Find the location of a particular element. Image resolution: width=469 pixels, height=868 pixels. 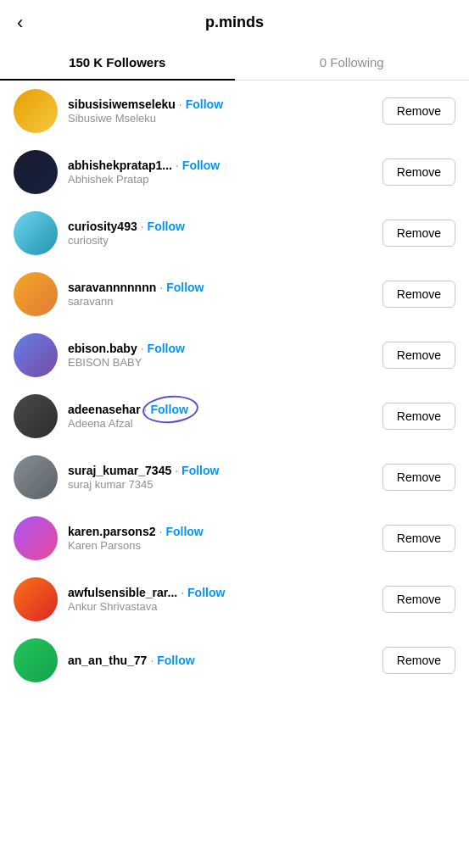

user-info: curiosity493·Followcuriosity is located at coordinates (222, 233).